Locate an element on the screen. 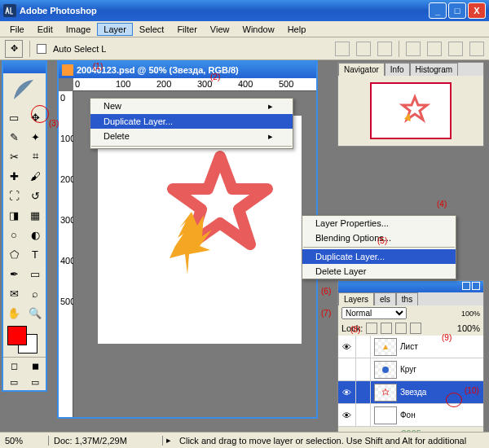  blur-tool: ○ is located at coordinates (14, 235).